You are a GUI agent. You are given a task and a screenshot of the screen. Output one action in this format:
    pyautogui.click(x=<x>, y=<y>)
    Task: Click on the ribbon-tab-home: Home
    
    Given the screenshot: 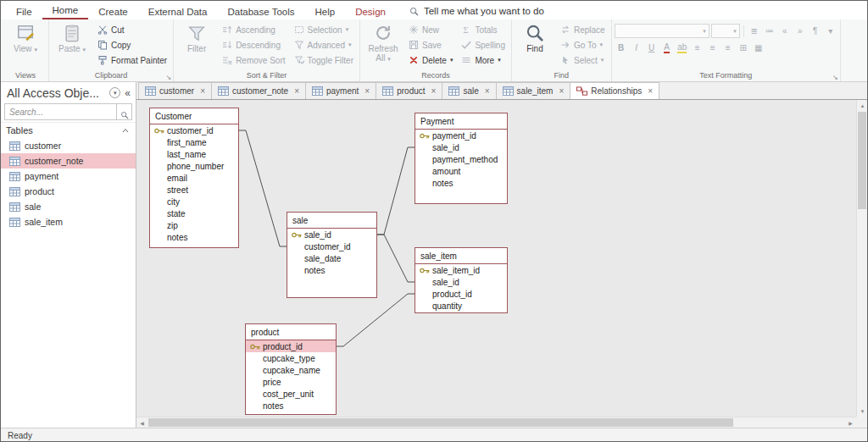 What is the action you would take?
    pyautogui.click(x=66, y=10)
    